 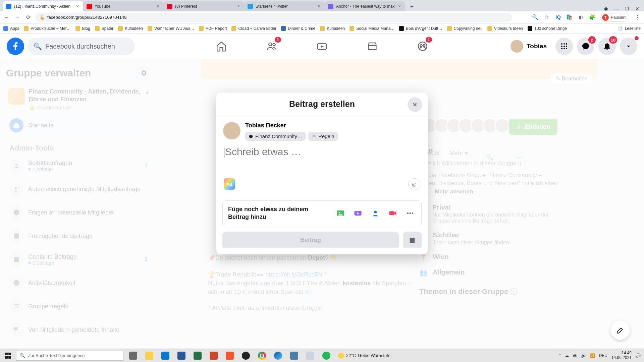 I want to click on taskbar-app-explorer, so click(x=149, y=356).